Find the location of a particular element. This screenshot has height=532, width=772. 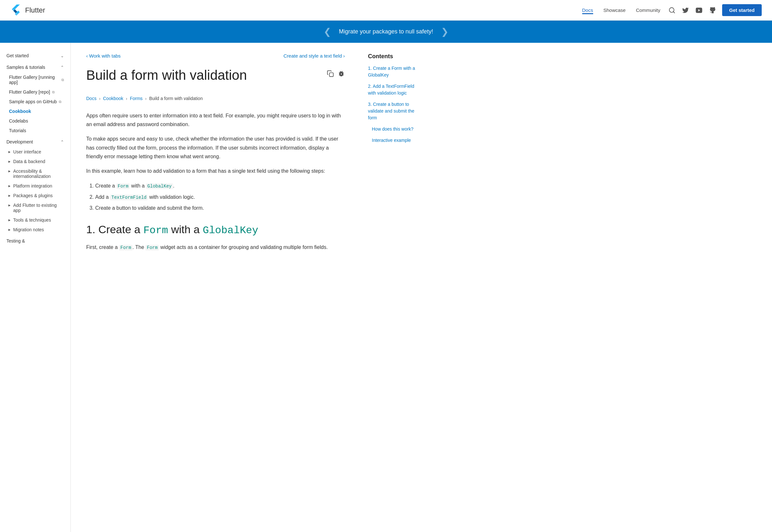

sidebar-item-add-flutter: ► Add Flutter to existing app is located at coordinates (35, 208).